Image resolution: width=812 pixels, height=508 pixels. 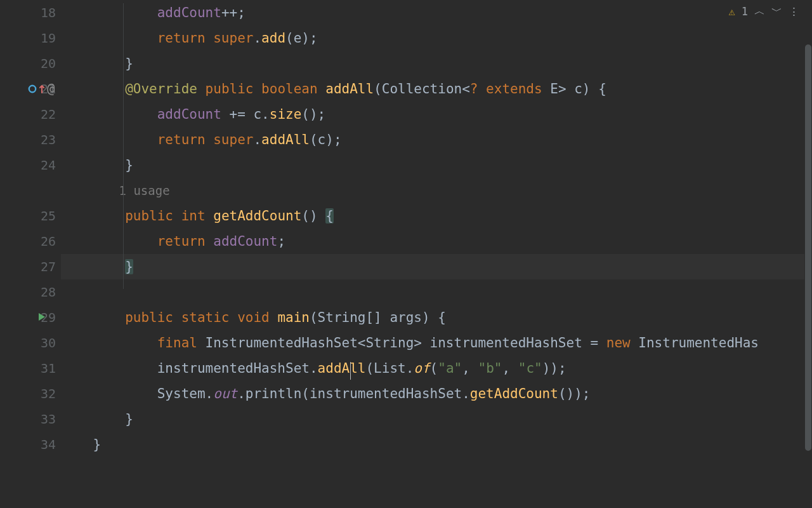 What do you see at coordinates (42, 318) in the screenshot?
I see `run-icon` at bounding box center [42, 318].